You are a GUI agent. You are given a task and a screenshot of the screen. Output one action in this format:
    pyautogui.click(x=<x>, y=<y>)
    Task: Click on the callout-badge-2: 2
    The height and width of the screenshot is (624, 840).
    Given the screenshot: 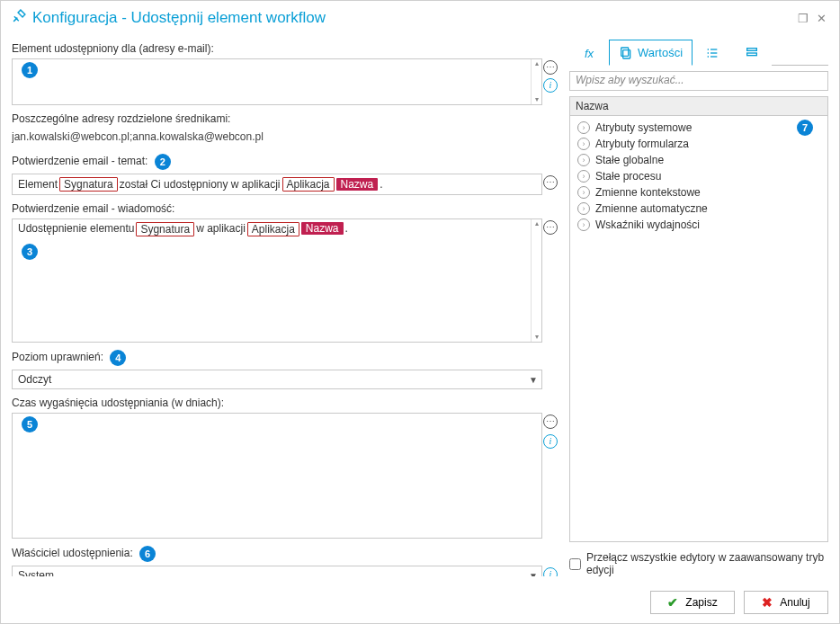 What is the action you would take?
    pyautogui.click(x=163, y=162)
    